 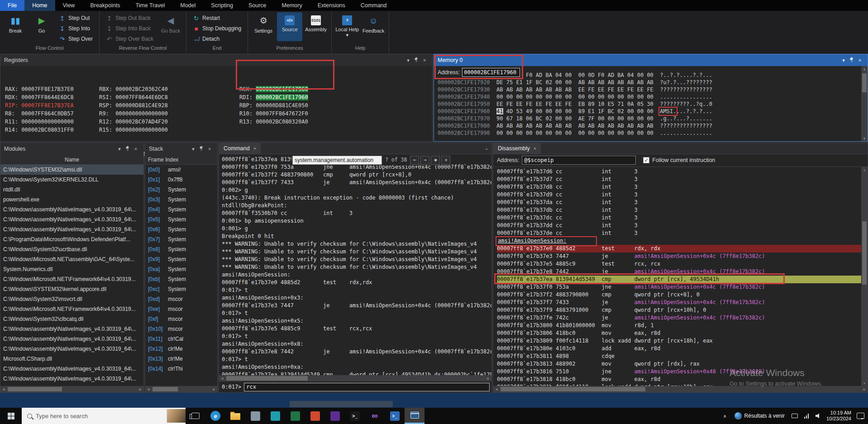 I want to click on stack-frame: [0x8]System, so click(x=181, y=249).